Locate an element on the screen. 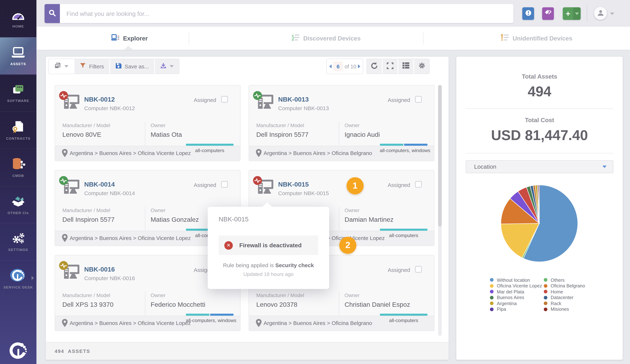  legend-label: Home is located at coordinates (557, 292).